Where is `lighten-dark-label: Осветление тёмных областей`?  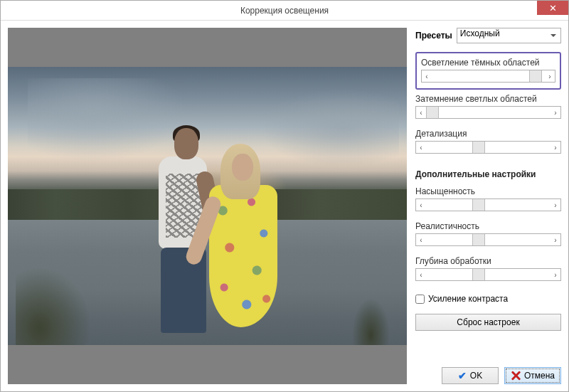
lighten-dark-label: Осветление тёмных областей is located at coordinates (488, 63).